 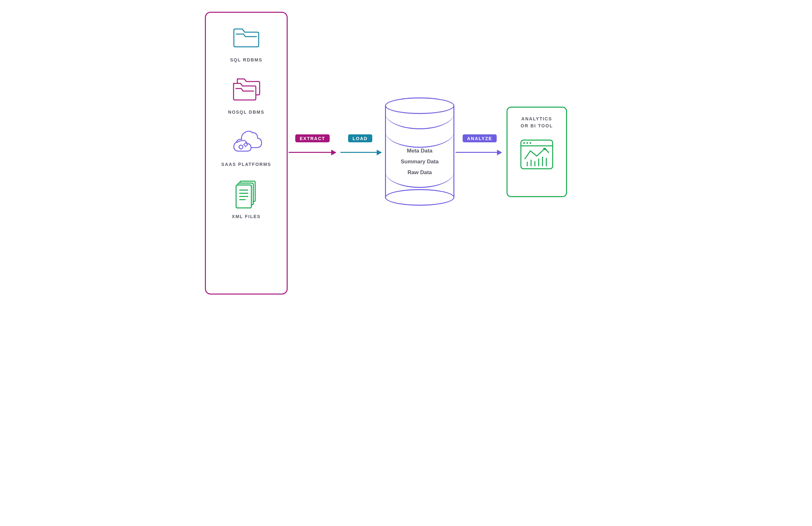 I want to click on source-label: SAAS PLATFORMS, so click(x=246, y=165).